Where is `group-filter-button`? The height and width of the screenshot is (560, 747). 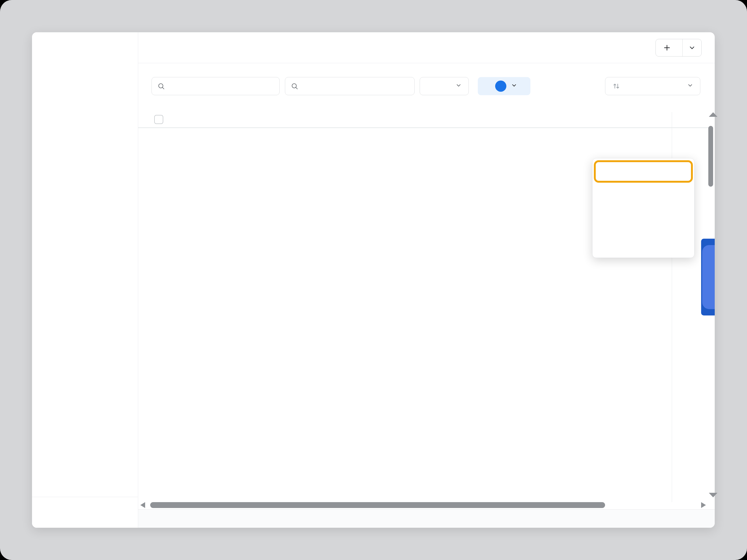 group-filter-button is located at coordinates (444, 86).